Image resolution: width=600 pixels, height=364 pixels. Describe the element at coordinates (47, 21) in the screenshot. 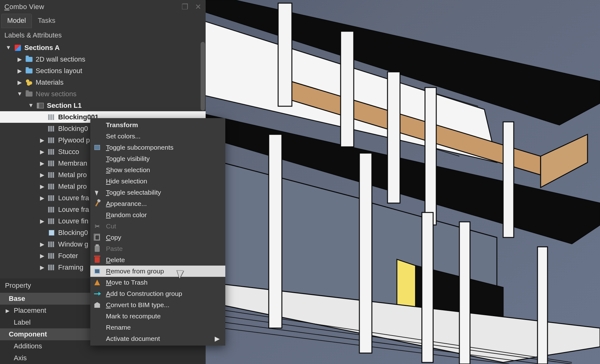

I see `tab-tasks: Tasks` at that location.